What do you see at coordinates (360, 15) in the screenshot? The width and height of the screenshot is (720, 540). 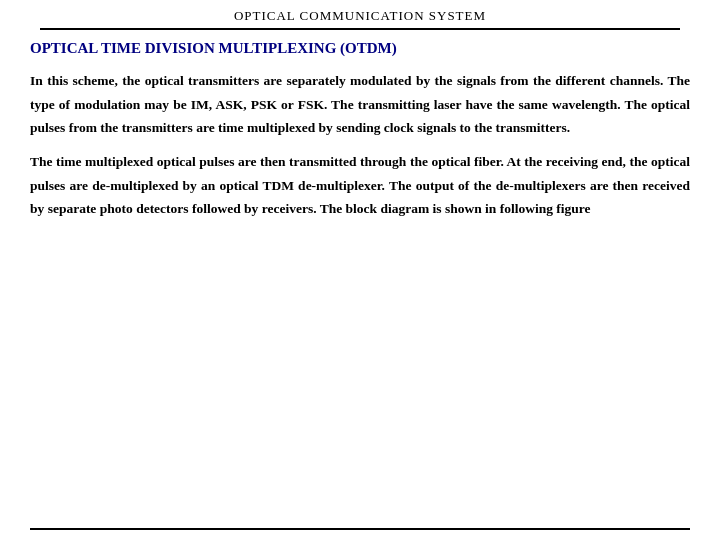 I see `top-header: OPTICAL COMMUNICATION SYSTEM` at bounding box center [360, 15].